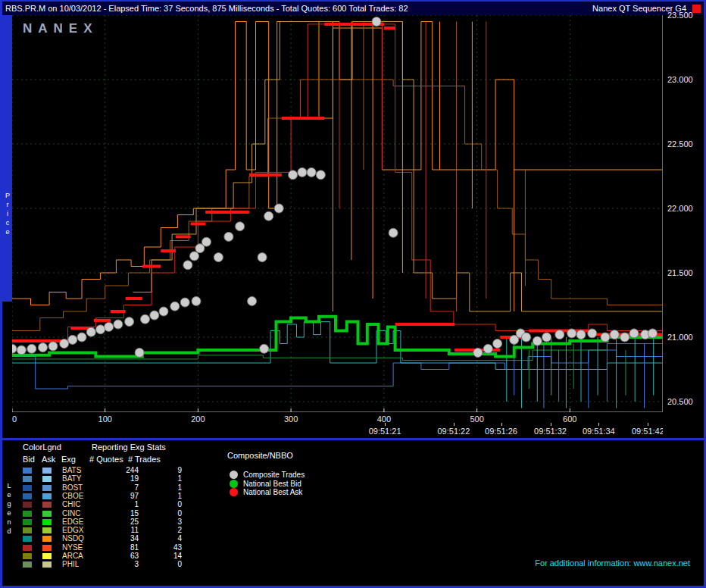 The width and height of the screenshot is (706, 588). Describe the element at coordinates (144, 459) in the screenshot. I see `trades-column-header: # Trades` at that location.